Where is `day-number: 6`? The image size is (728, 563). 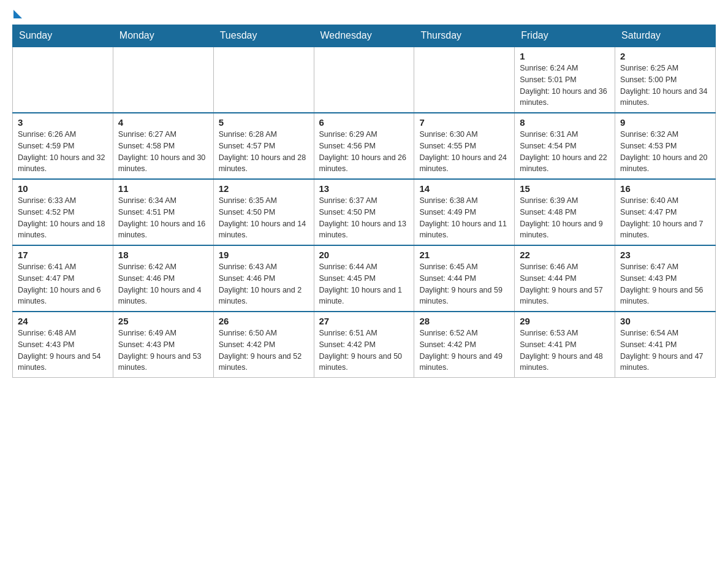 day-number: 6 is located at coordinates (364, 123).